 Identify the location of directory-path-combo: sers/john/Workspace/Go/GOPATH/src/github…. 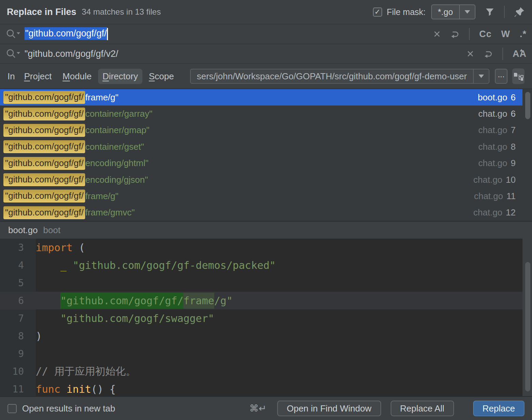
(340, 76).